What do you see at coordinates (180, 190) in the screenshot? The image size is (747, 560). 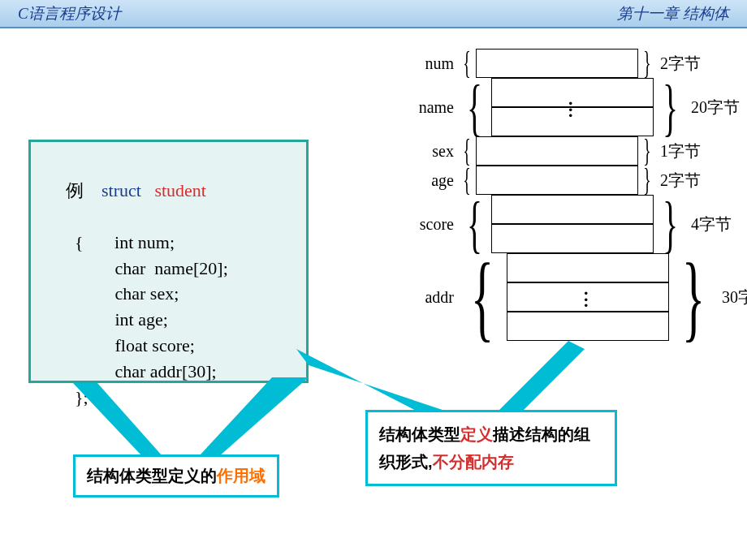 I see `type-name: student` at bounding box center [180, 190].